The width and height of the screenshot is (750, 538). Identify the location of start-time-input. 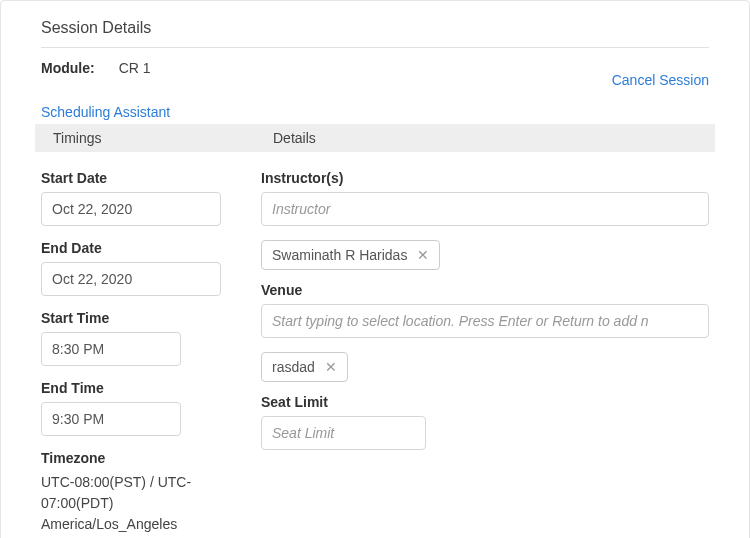
(111, 349).